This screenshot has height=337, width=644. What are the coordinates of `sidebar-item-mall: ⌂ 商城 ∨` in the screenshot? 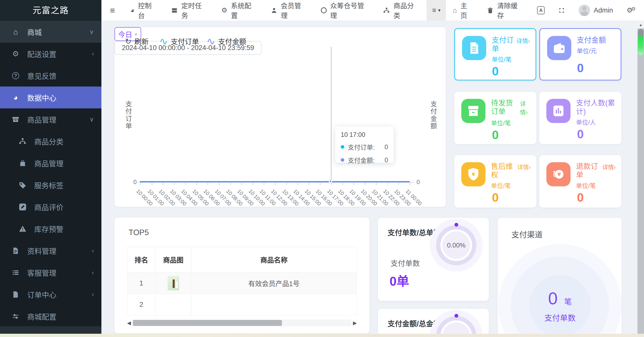 It's located at (51, 32).